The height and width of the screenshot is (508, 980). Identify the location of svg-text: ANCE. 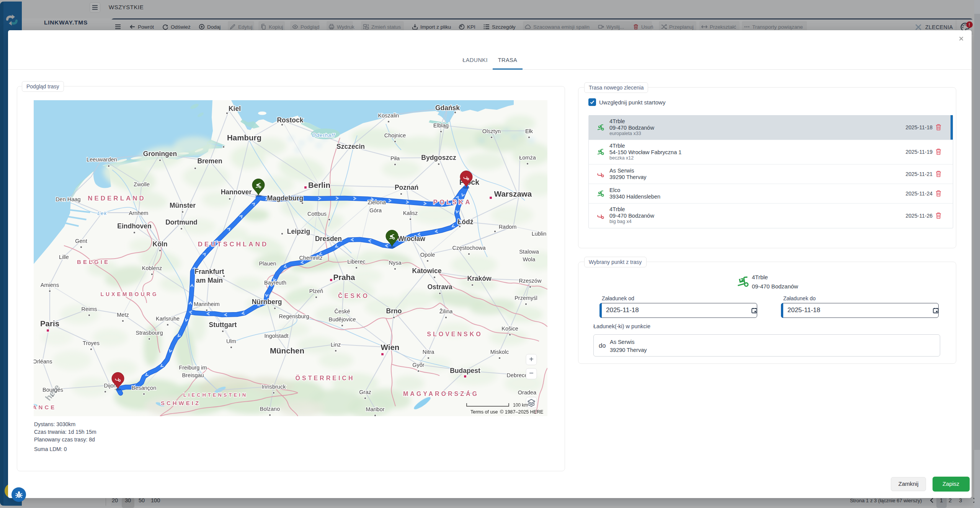
(45, 407).